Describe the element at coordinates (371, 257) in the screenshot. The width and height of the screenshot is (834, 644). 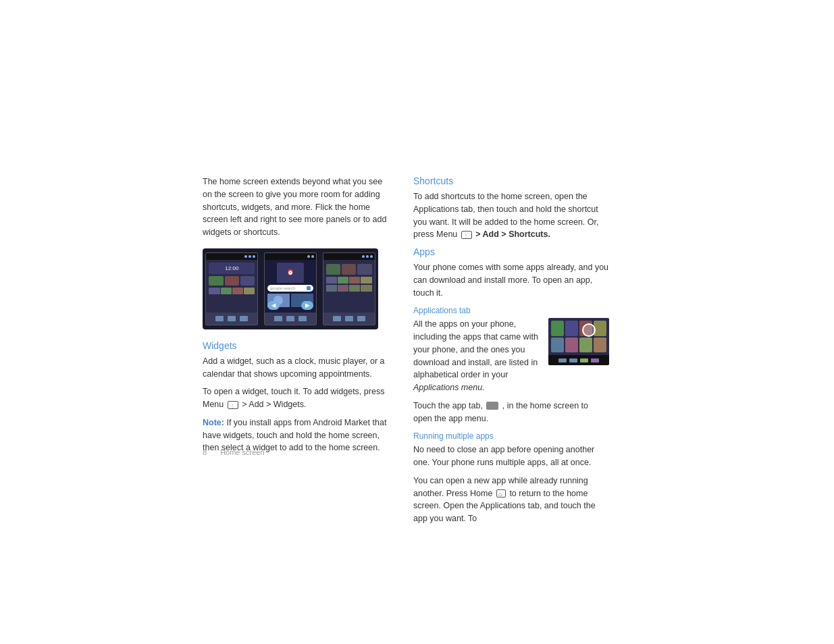
I see `status-dot-r3` at that location.